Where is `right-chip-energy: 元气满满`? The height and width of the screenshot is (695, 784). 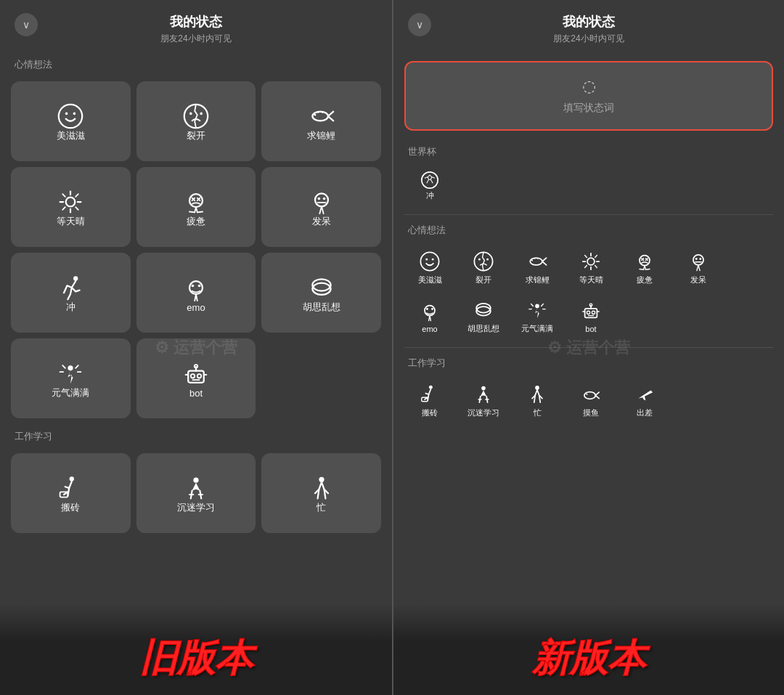
right-chip-energy: 元气满满 is located at coordinates (537, 317).